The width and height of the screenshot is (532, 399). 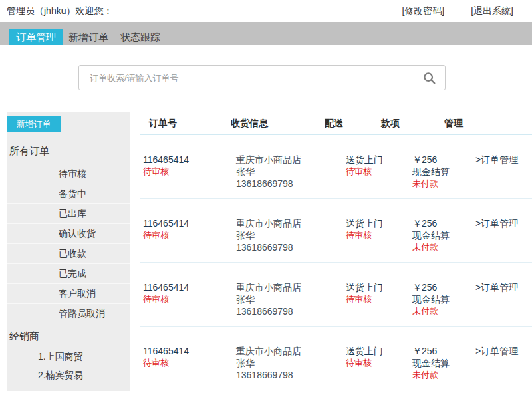 I want to click on change-password-link: [修改密码], so click(x=423, y=11).